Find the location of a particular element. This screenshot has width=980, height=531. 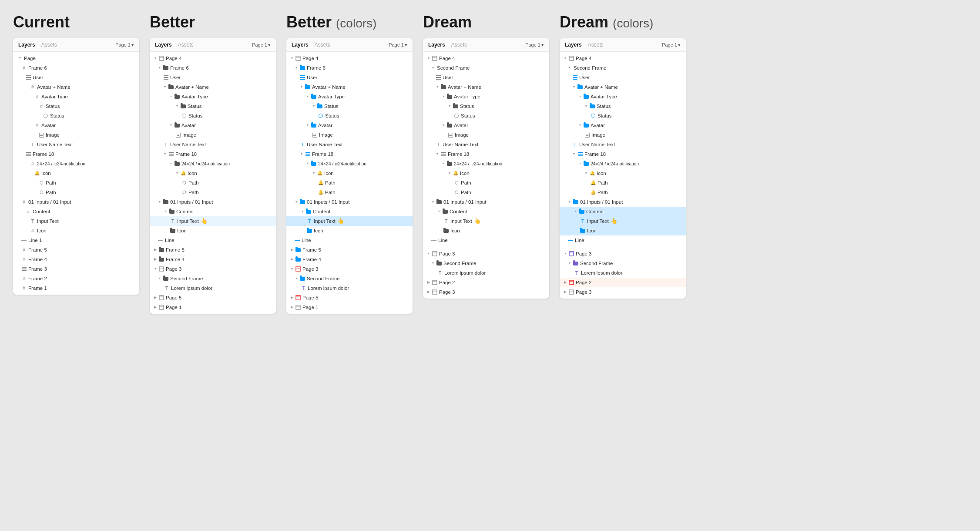

tree-item: # 24×24 / ic24-notification is located at coordinates (76, 164).